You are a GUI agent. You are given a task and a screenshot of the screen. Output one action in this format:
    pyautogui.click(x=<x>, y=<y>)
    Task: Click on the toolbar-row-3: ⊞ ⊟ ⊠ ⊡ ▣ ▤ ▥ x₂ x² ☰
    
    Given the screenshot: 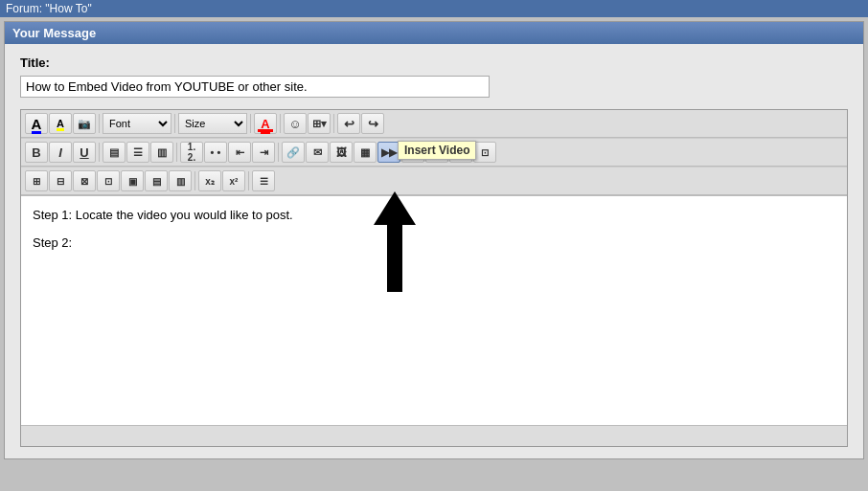 What is the action you would take?
    pyautogui.click(x=434, y=181)
    